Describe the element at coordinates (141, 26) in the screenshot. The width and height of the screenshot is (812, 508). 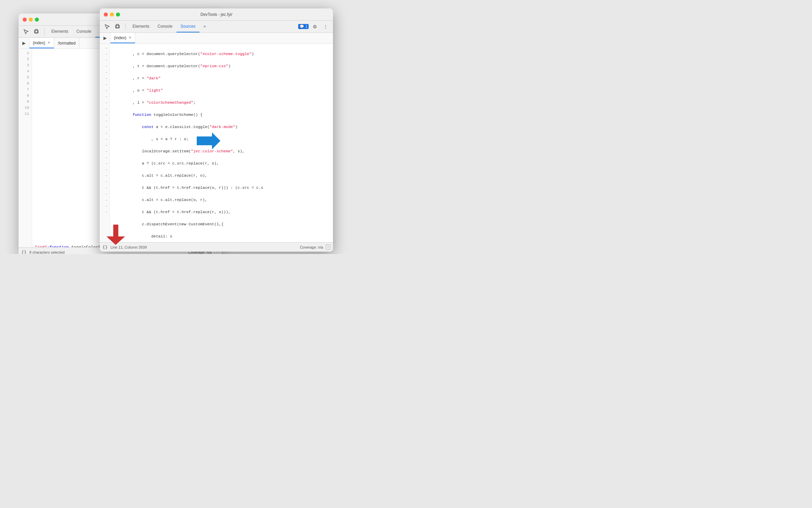
I see `tab-elements-front: Elements` at that location.